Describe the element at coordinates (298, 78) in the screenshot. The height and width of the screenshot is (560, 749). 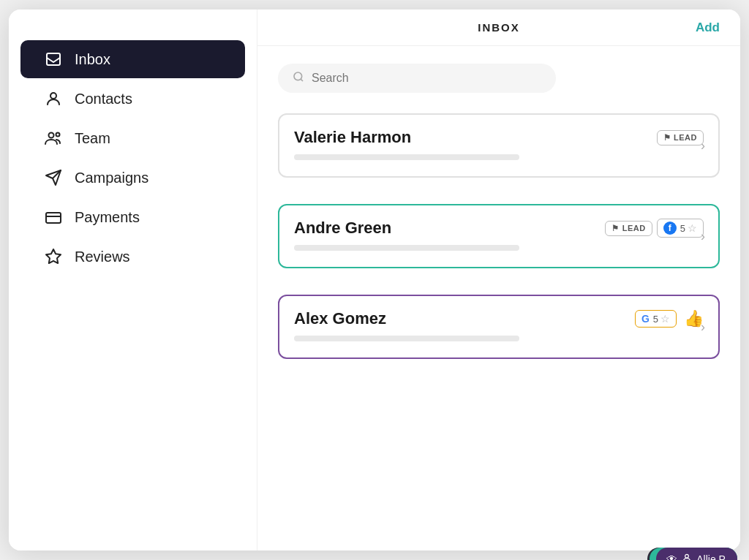
I see `search-icon` at that location.